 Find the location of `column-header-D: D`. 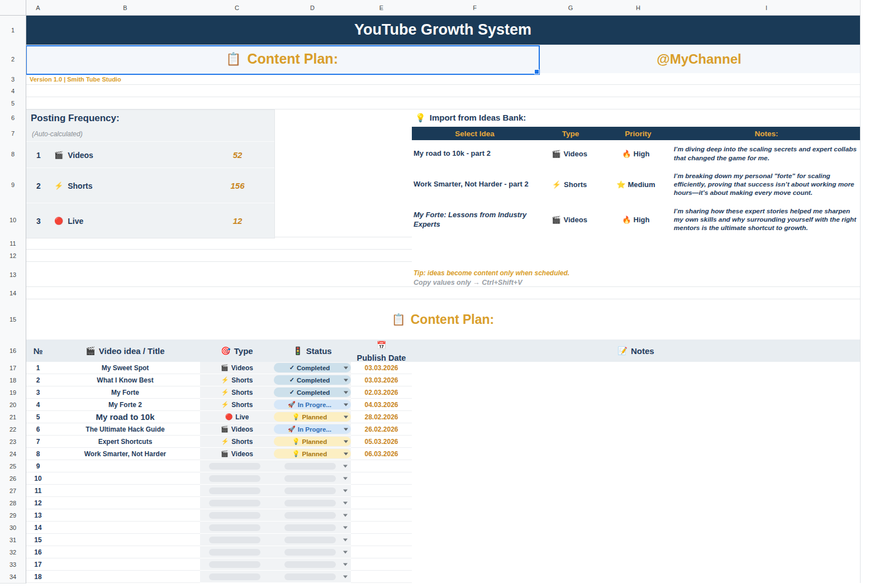

column-header-D: D is located at coordinates (313, 8).